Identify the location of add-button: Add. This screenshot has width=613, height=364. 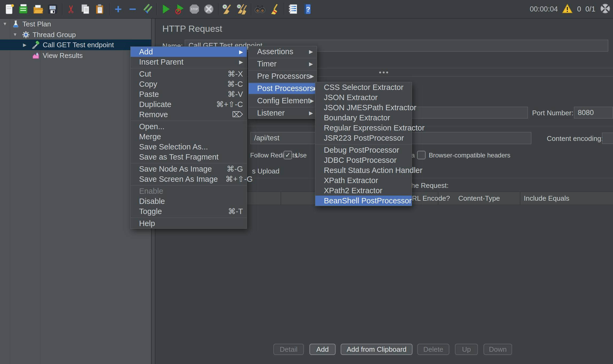
(323, 349).